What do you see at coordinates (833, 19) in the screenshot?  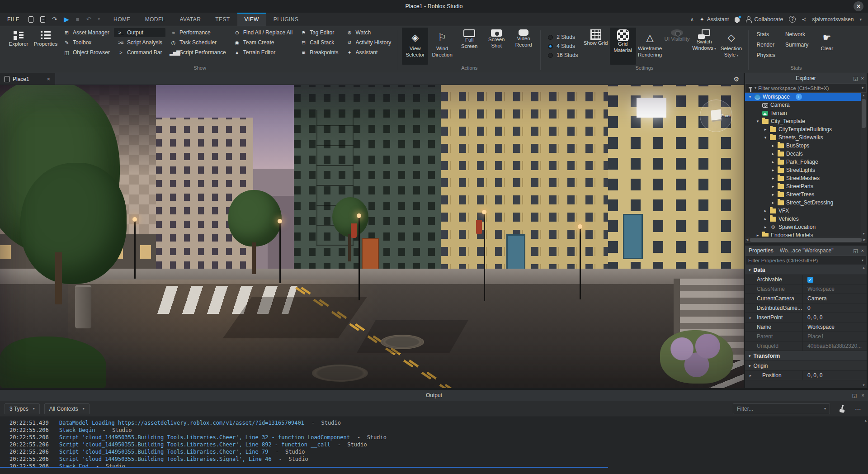 I see `username: sjalvmordsvalsen` at bounding box center [833, 19].